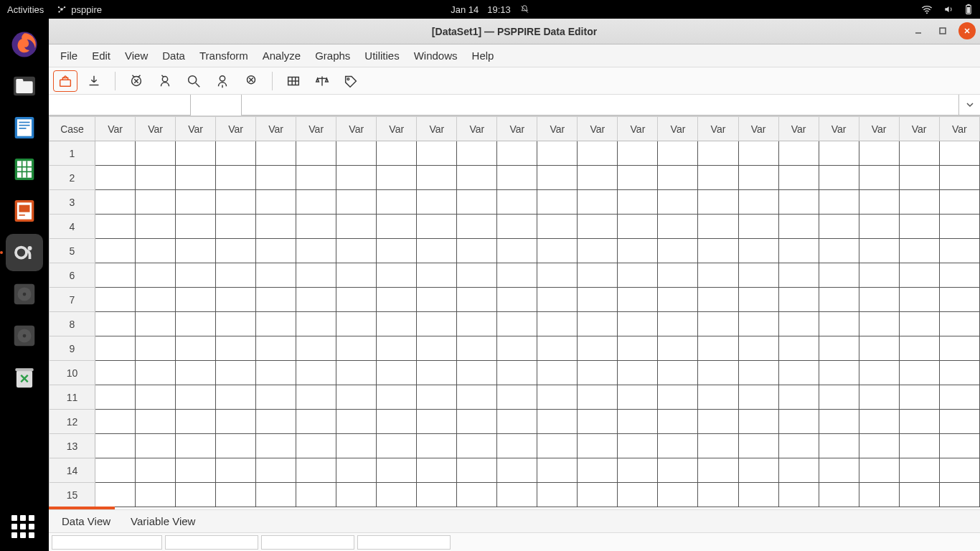 The height and width of the screenshot is (551, 980). What do you see at coordinates (72, 471) in the screenshot?
I see `row-header: 14` at bounding box center [72, 471].